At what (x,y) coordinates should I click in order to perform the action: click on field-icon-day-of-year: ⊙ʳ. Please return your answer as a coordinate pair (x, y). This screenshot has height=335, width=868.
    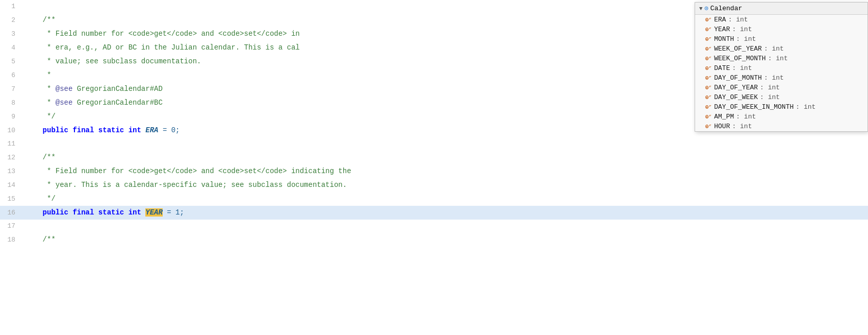
    Looking at the image, I should click on (709, 88).